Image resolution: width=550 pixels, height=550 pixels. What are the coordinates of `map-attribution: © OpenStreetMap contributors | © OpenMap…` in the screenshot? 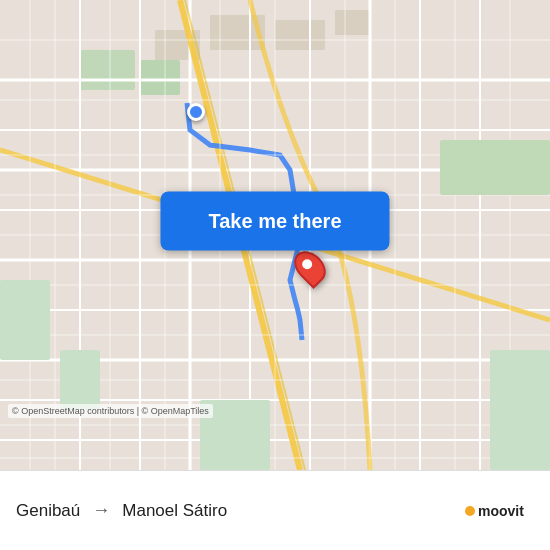 It's located at (110, 411).